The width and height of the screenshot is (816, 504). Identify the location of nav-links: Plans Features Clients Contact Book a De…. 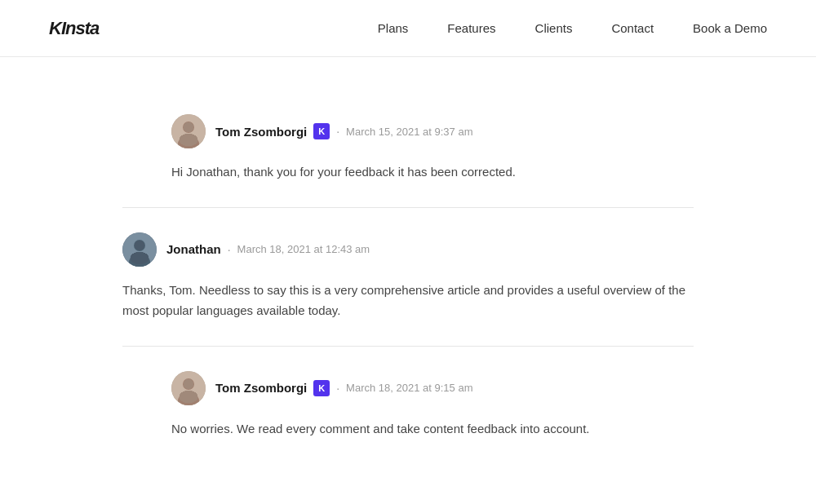
(573, 29).